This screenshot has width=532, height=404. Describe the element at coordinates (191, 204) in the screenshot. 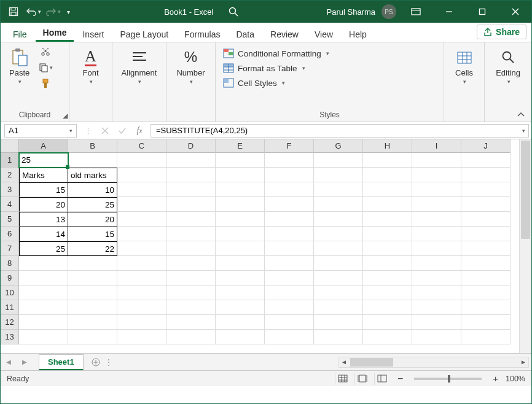

I see `cell-D4` at that location.